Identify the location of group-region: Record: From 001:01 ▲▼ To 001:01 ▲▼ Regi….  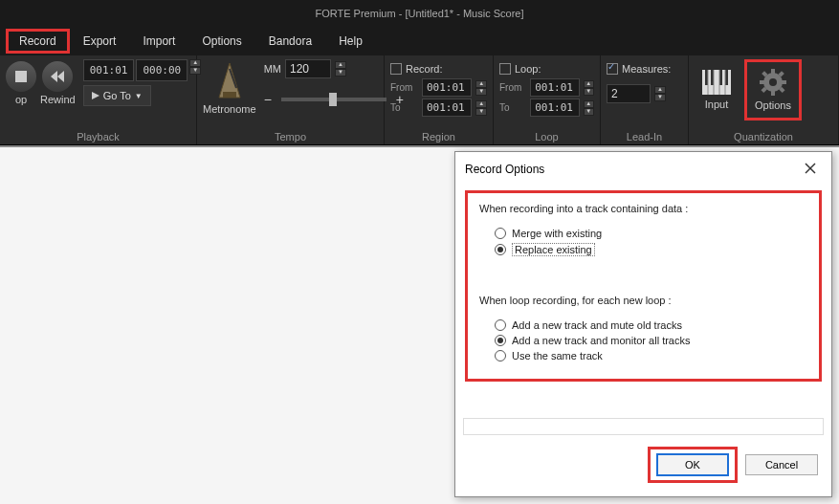
(439, 99).